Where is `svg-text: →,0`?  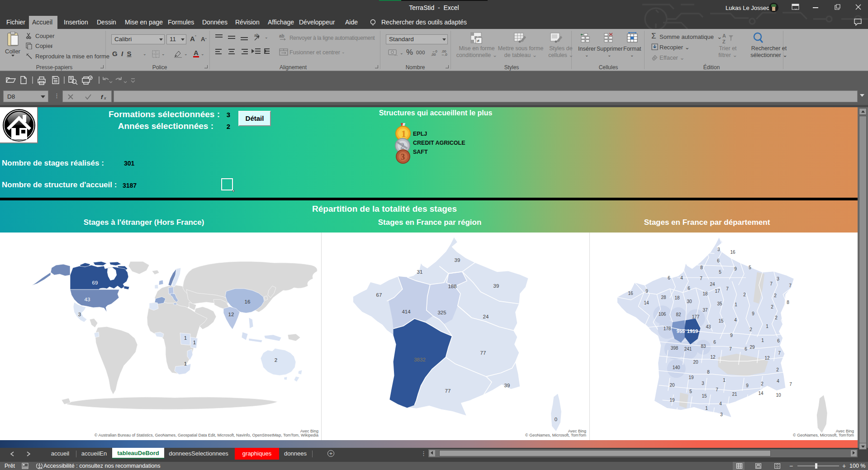 svg-text: →,0 is located at coordinates (444, 54).